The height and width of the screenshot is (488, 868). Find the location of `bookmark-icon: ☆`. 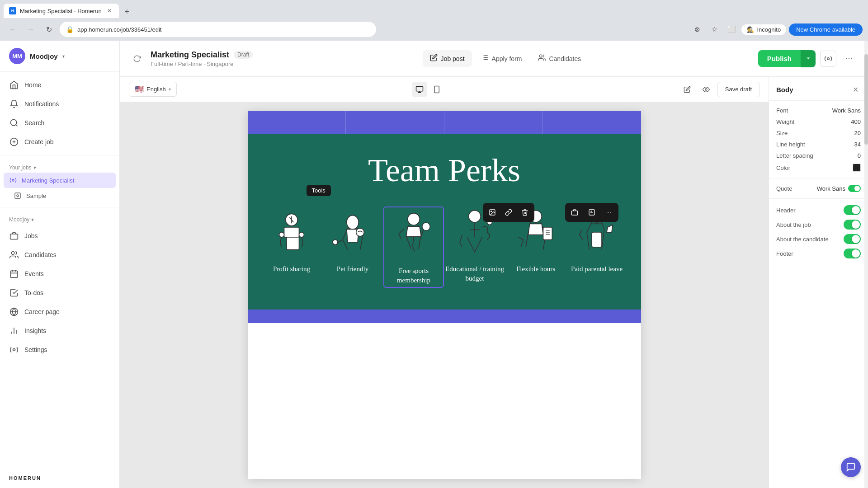

bookmark-icon: ☆ is located at coordinates (714, 29).